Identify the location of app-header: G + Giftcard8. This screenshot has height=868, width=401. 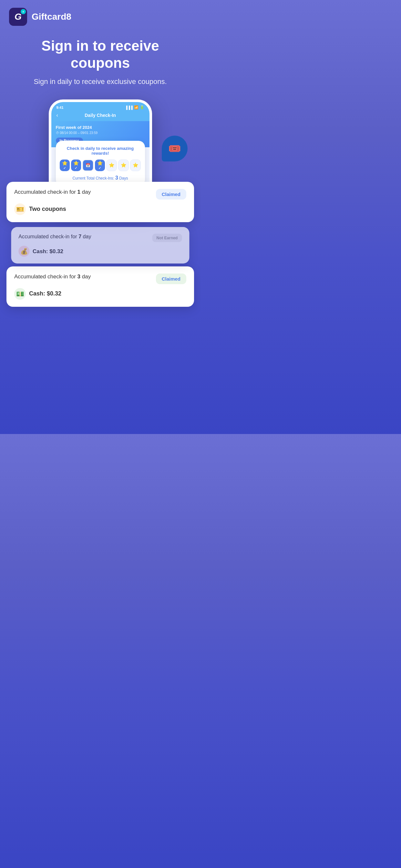
(100, 16).